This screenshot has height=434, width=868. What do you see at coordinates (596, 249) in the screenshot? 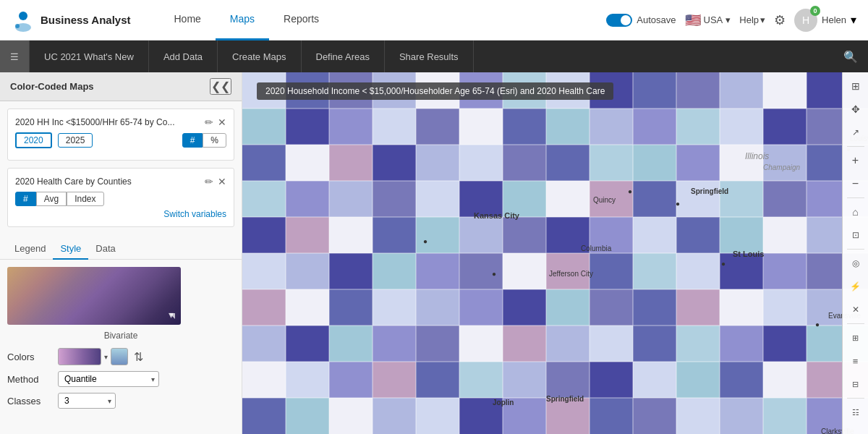
I see `svg-text: Columbia` at bounding box center [596, 249].